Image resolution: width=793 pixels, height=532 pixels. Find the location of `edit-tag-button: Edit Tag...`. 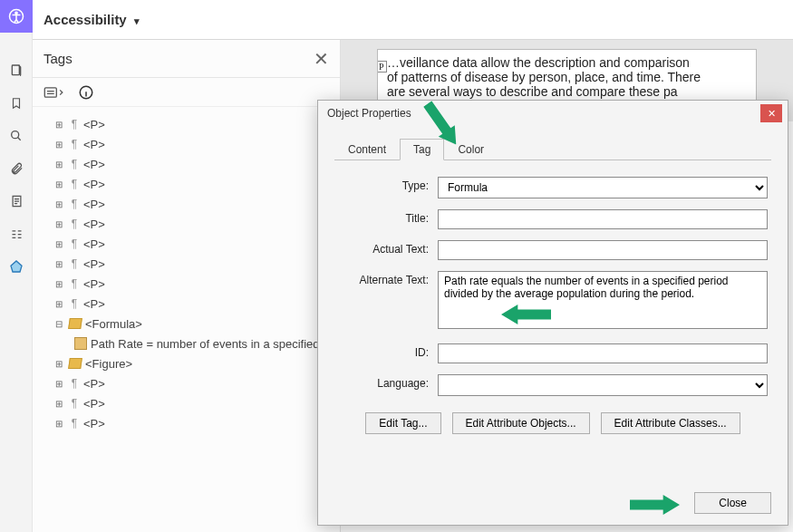

edit-tag-button: Edit Tag... is located at coordinates (402, 423).